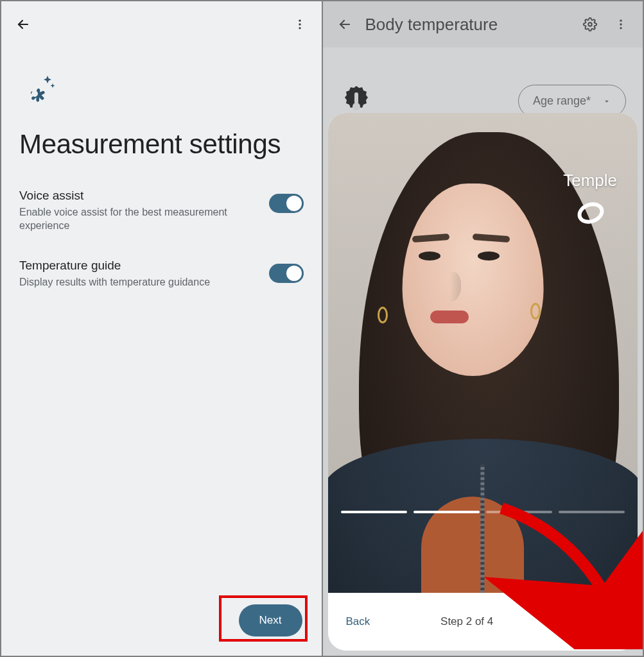  Describe the element at coordinates (467, 622) in the screenshot. I see `step-indicator: Step 2 of 4` at that location.